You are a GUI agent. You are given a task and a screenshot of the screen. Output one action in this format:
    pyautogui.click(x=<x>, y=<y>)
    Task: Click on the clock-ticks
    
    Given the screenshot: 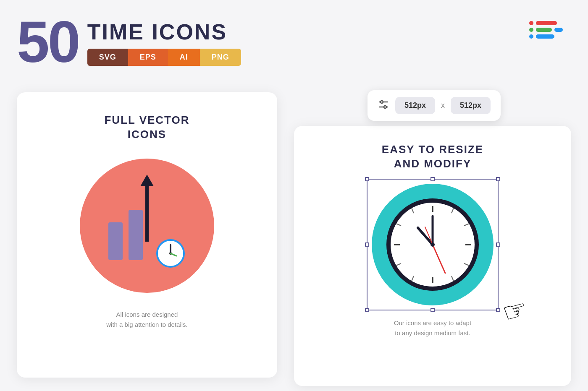 What is the action you would take?
    pyautogui.click(x=433, y=245)
    